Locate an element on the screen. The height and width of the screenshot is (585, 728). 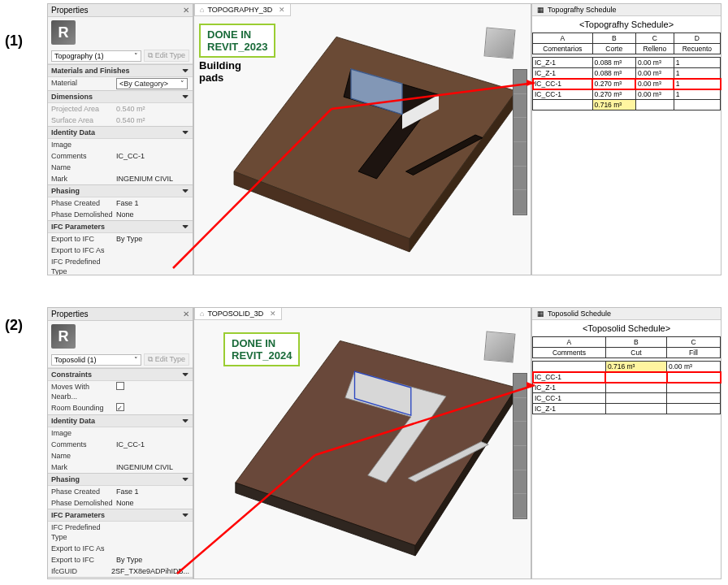
scene-label-2: (2) is located at coordinates (14, 325).